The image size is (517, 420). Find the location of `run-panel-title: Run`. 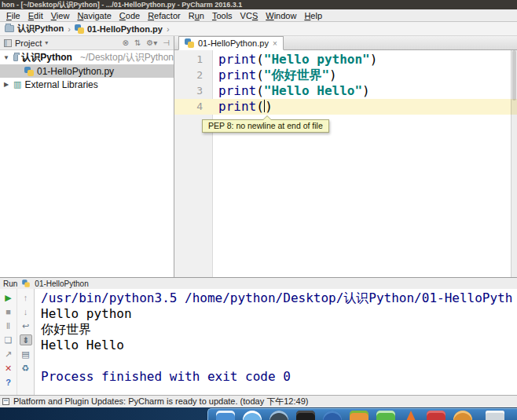

run-panel-title: Run is located at coordinates (10, 284).